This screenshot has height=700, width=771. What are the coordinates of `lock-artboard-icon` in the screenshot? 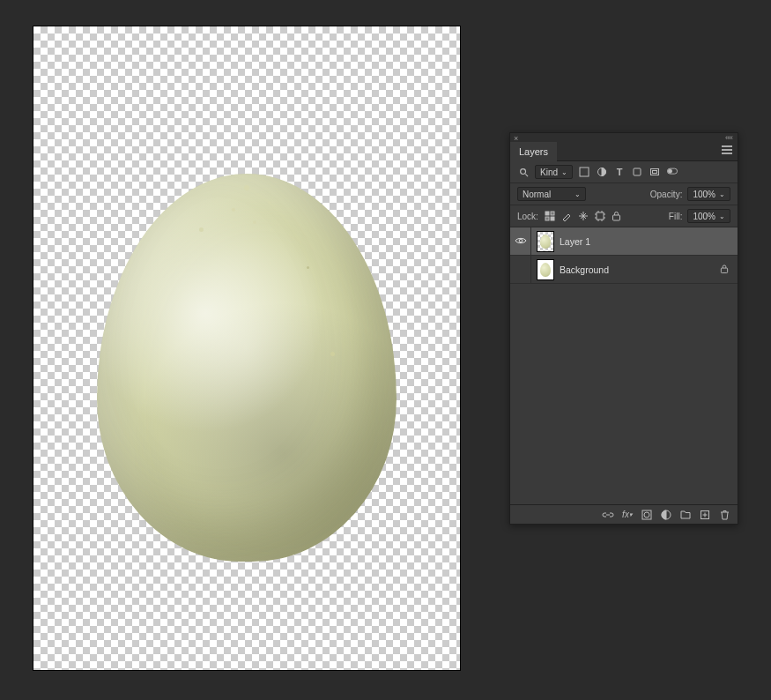 It's located at (600, 216).